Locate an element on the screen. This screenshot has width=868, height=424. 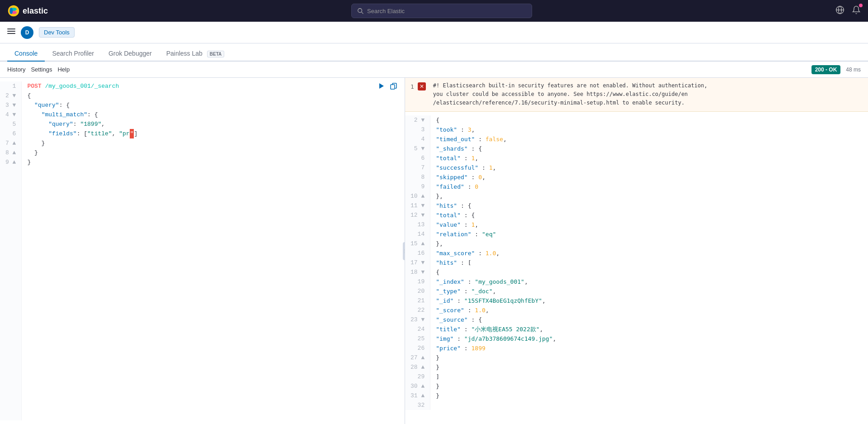
rl-27: } is located at coordinates (649, 357).